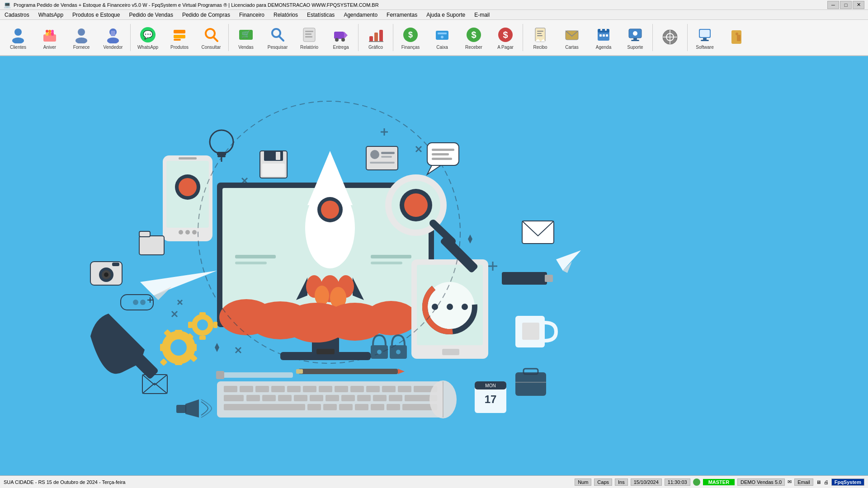 Image resolution: width=868 pixels, height=488 pixels. Describe the element at coordinates (151, 14) in the screenshot. I see `menu-item-pedido-vendas: Pedido de Vendas` at that location.